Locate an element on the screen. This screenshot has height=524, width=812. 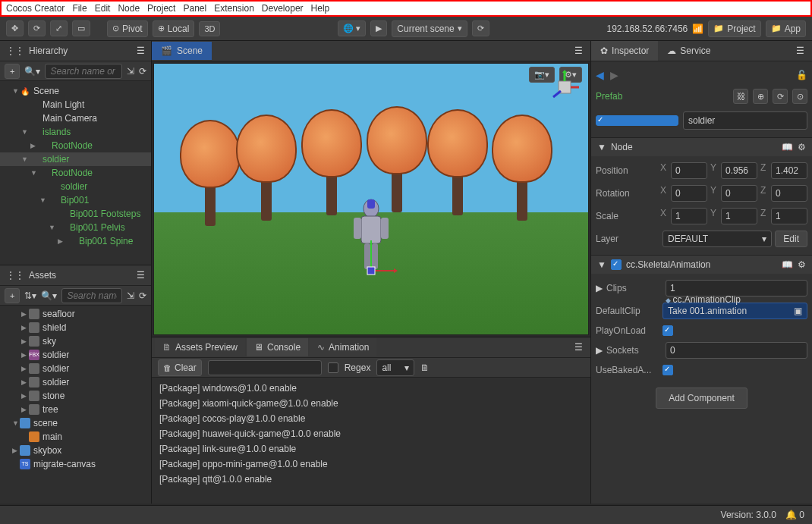
menu-help: Help is located at coordinates (320, 8).